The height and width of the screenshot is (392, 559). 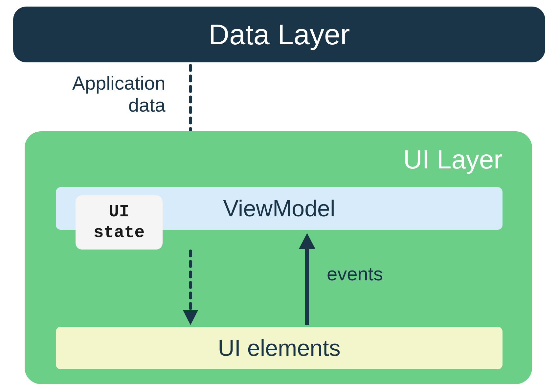 I want to click on application-data-label: Application data, so click(x=119, y=94).